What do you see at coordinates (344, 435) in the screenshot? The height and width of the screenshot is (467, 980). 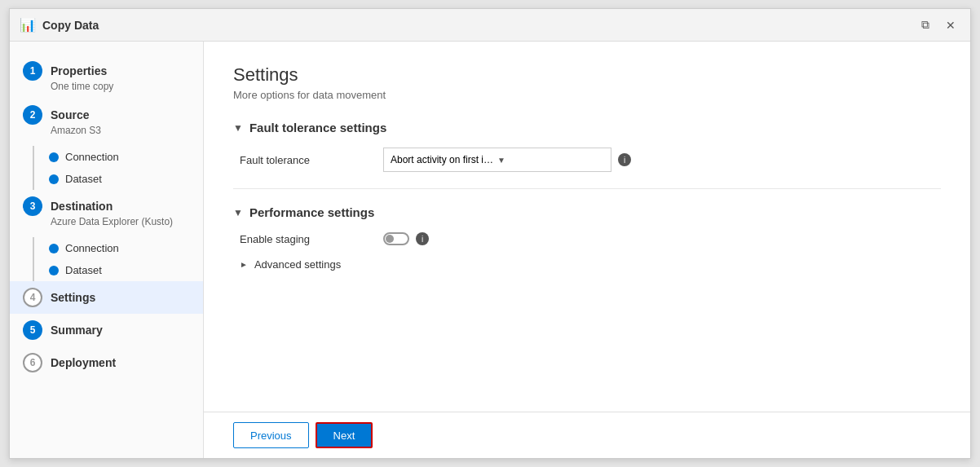 I see `next-button: Next` at bounding box center [344, 435].